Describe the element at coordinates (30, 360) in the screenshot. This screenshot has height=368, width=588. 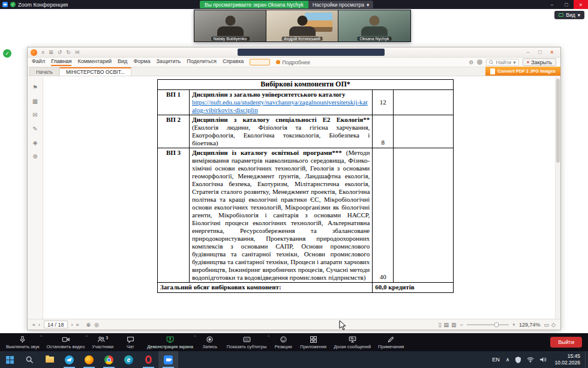
I see `search-app-button` at that location.